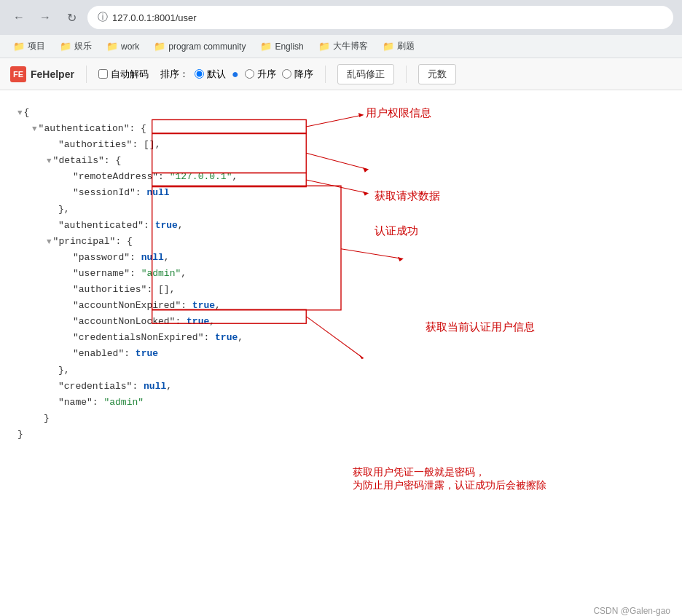 This screenshot has width=682, height=616. I want to click on json-line: "credentials": null,, so click(341, 387).